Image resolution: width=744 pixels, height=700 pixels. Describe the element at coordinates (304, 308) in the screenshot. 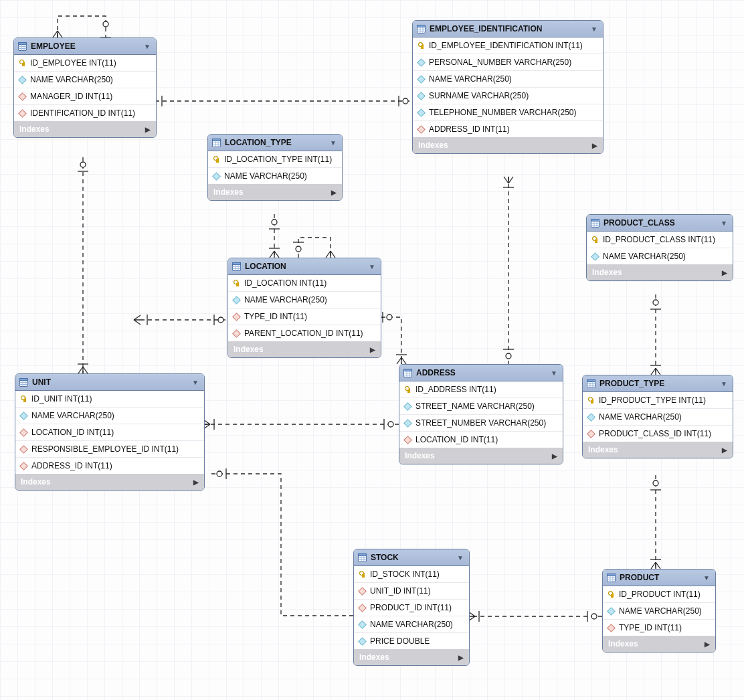

I see `table-location: LOCATION▼ID_LOCATION INT(11)NAME VARCHAR…` at that location.